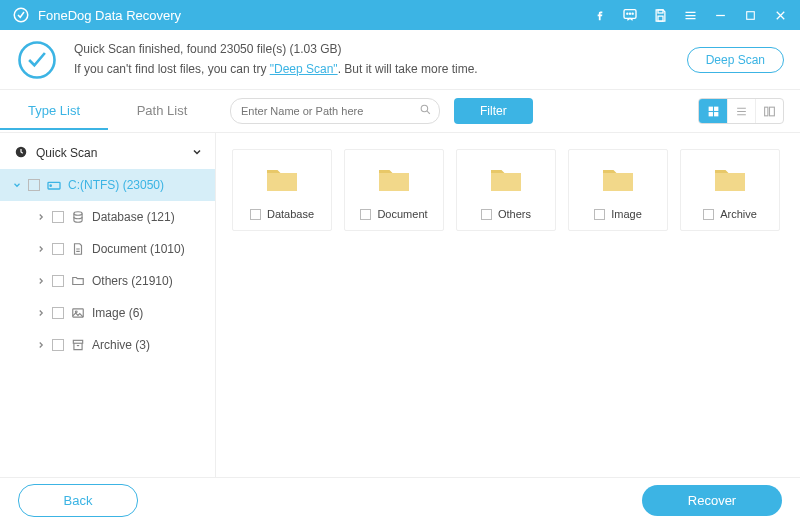 This screenshot has height=523, width=800. What do you see at coordinates (108, 112) in the screenshot?
I see `list-tabs: Type List Path List` at bounding box center [108, 112].